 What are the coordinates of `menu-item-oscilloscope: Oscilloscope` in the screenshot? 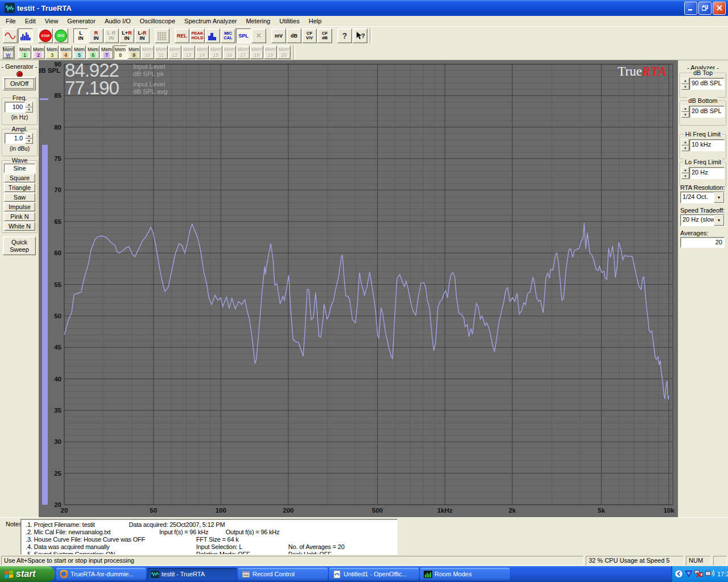 It's located at (158, 21).